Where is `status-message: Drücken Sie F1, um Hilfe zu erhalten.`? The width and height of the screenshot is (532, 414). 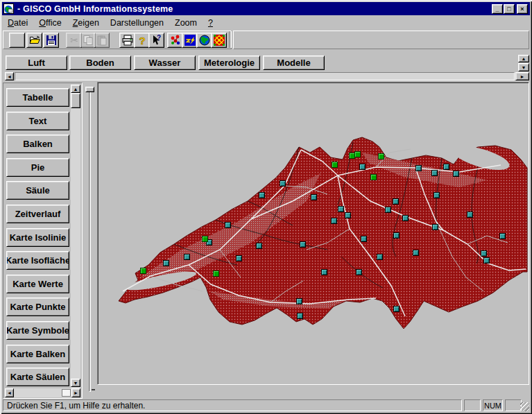
status-message: Drücken Sie F1, um Hilfe zu erhalten. is located at coordinates (232, 405).